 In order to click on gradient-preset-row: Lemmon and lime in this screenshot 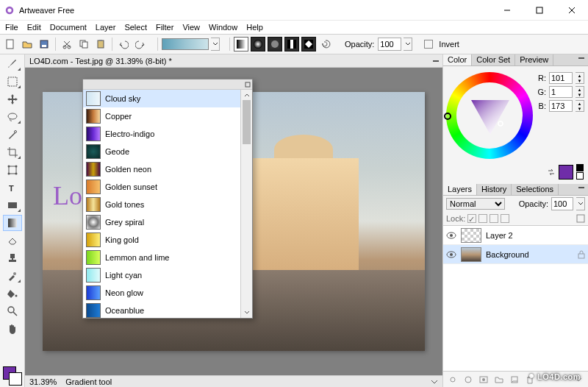, I will do `click(168, 258)`.